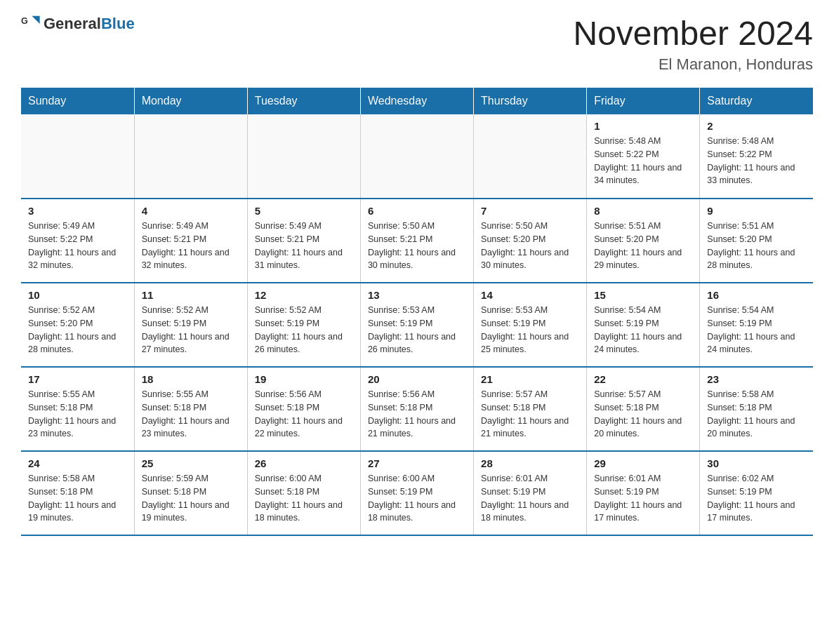 The height and width of the screenshot is (644, 834). I want to click on calendar-day-cell: 14Sunrise: 5:53 AMSunset: 5:19 PMDayligh…, so click(531, 325).